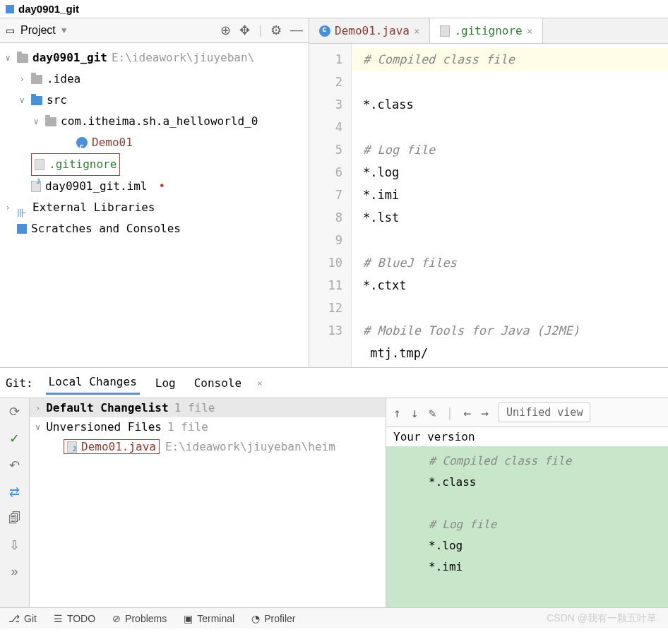  What do you see at coordinates (276, 30) in the screenshot?
I see `gear-icon: ⚙` at bounding box center [276, 30].